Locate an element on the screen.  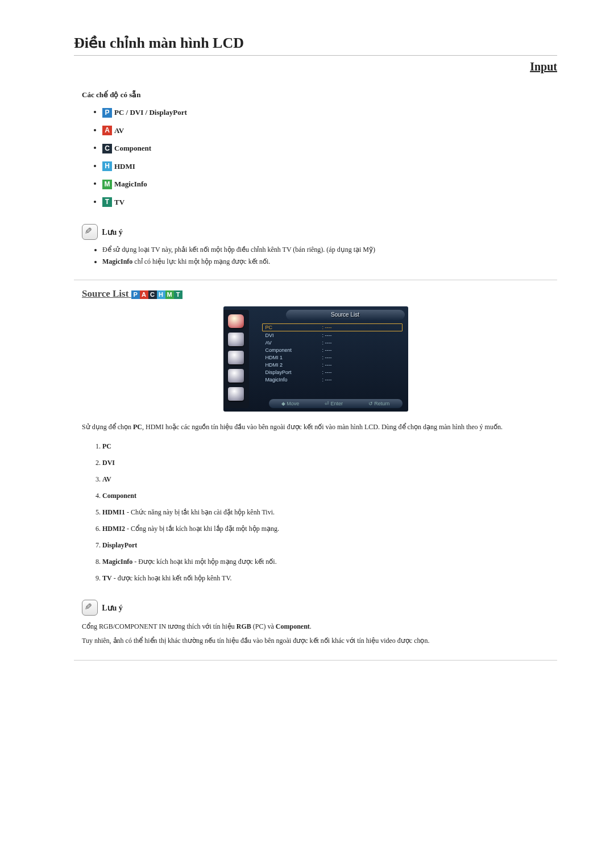
note-list-1: Để sử dụng loại TV này, phải kết nối một… is located at coordinates (330, 256).